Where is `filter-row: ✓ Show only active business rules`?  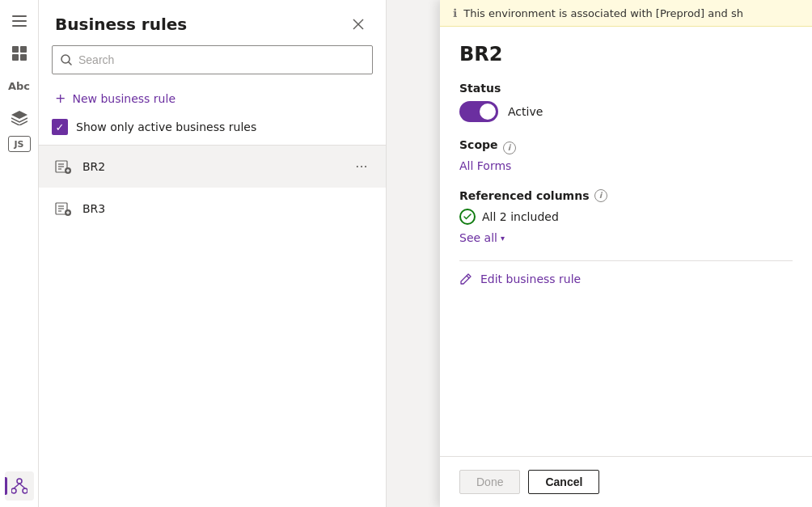
filter-row: ✓ Show only active business rules is located at coordinates (212, 129).